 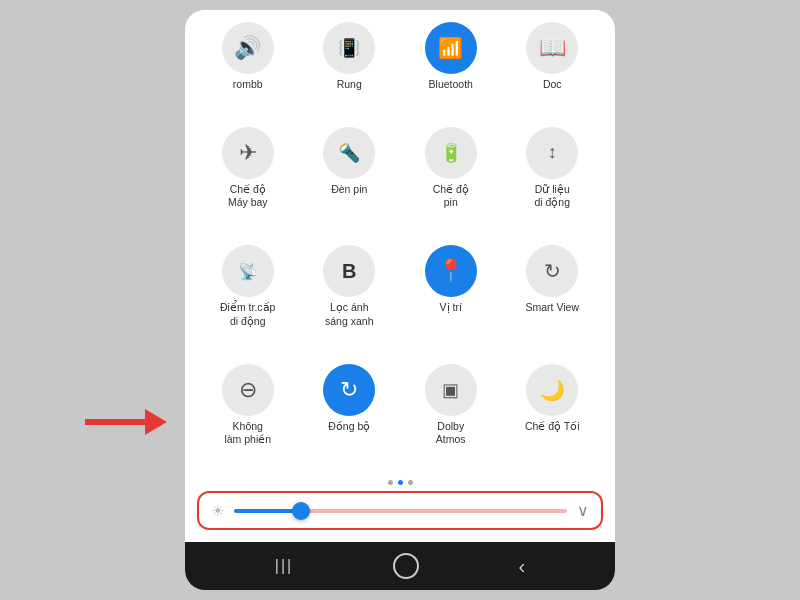 What do you see at coordinates (583, 510) in the screenshot?
I see `chevron-down-icon: ∨` at bounding box center [583, 510].